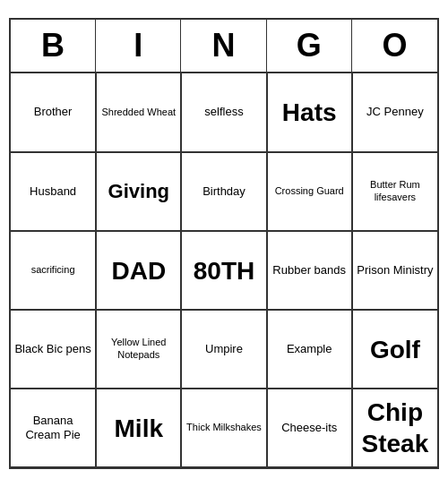 This screenshot has width=448, height=487. Describe the element at coordinates (224, 349) in the screenshot. I see `bingo-cell: Umpire` at that location.